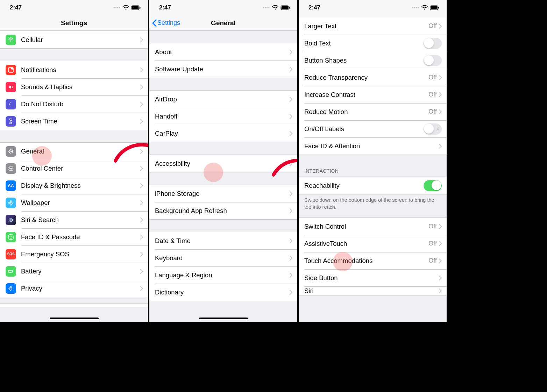  What do you see at coordinates (165, 23) in the screenshot?
I see `back-button: Settings` at bounding box center [165, 23].